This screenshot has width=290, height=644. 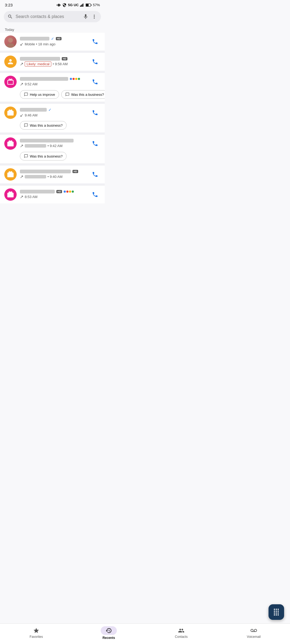 I want to click on call-item: ↗ • 9:42 AM Was this a business?, so click(x=52, y=149).